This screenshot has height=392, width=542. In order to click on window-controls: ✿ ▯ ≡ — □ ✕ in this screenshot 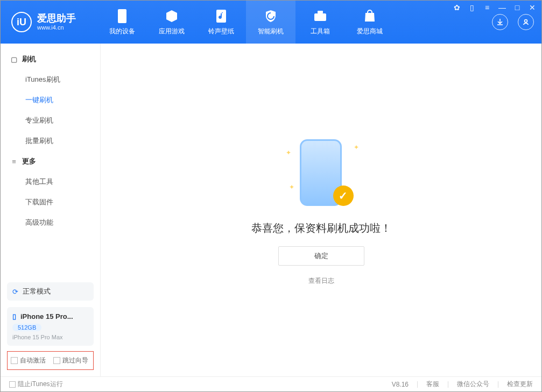, I will do `click(495, 8)`.